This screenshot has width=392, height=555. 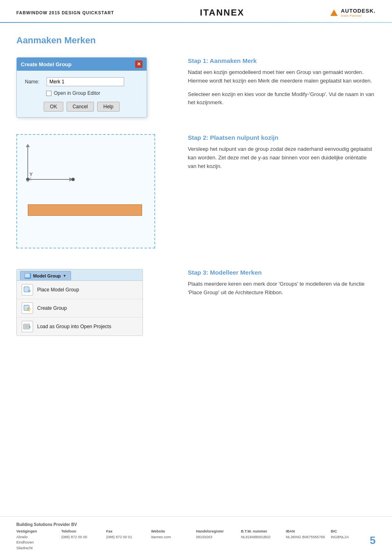 I want to click on dialog-body: Name: Open in Group Editor OK Cancel Hel…, so click(x=82, y=94).